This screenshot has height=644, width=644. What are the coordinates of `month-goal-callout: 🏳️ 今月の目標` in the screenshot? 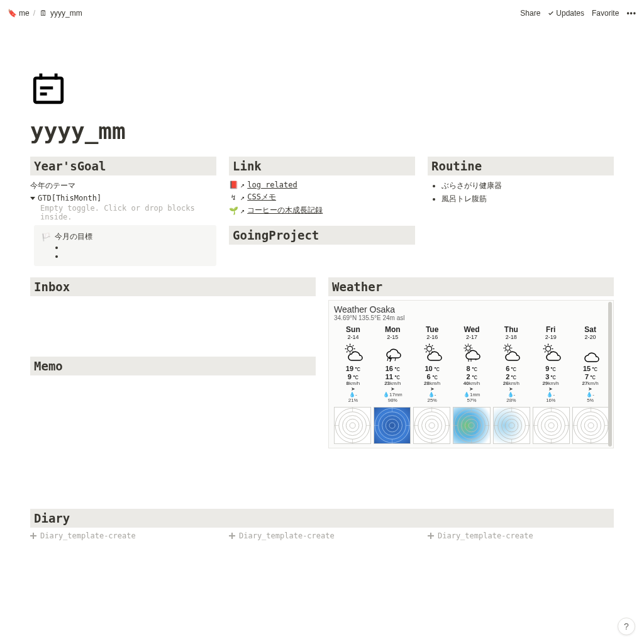 It's located at (125, 245).